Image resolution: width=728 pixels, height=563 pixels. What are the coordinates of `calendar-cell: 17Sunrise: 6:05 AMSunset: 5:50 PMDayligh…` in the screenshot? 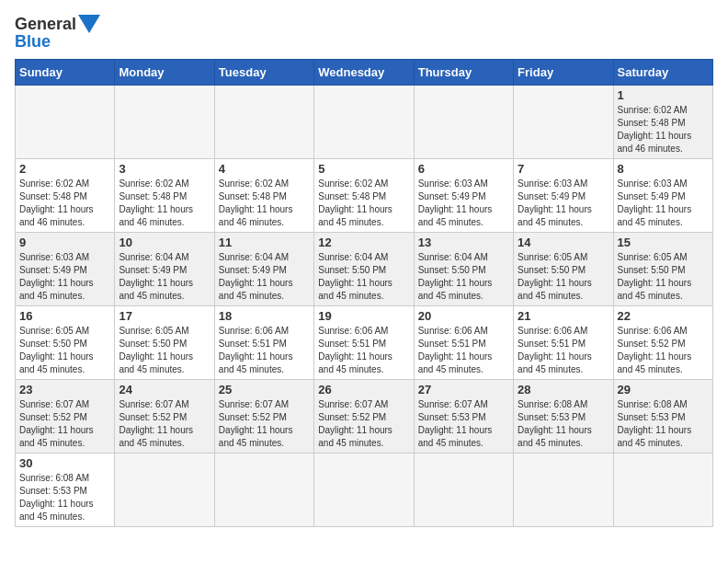 It's located at (165, 343).